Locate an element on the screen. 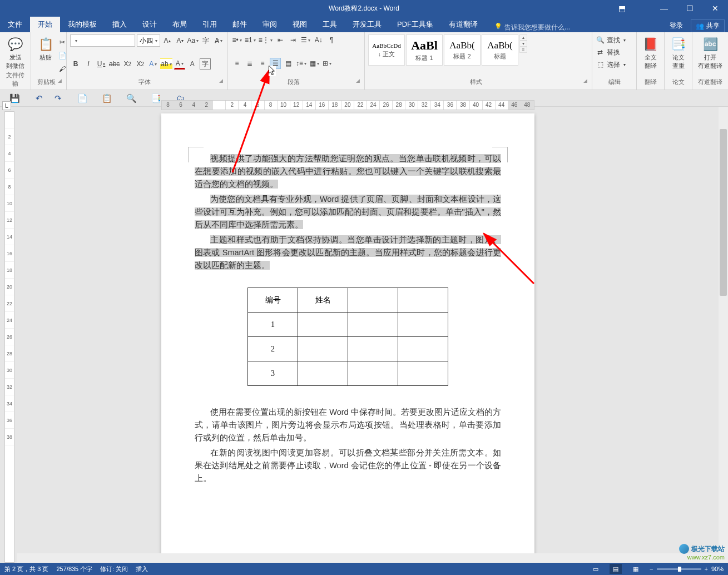  style-title: AaBb(标题 is located at coordinates (500, 50).